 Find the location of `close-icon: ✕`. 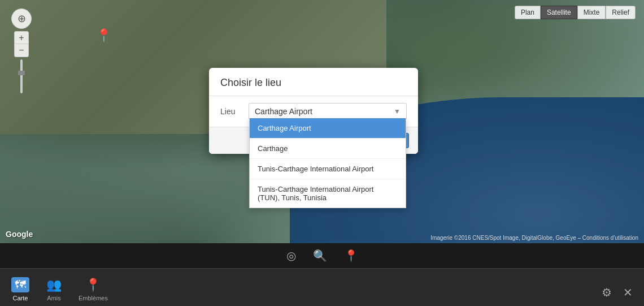

close-icon: ✕ is located at coordinates (628, 292).